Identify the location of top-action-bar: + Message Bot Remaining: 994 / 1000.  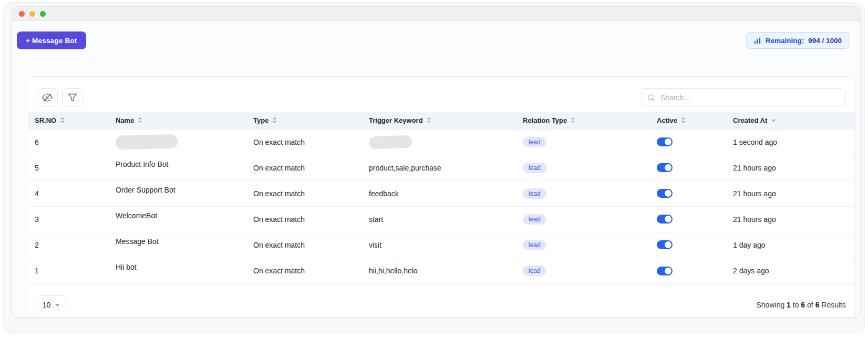
(436, 35).